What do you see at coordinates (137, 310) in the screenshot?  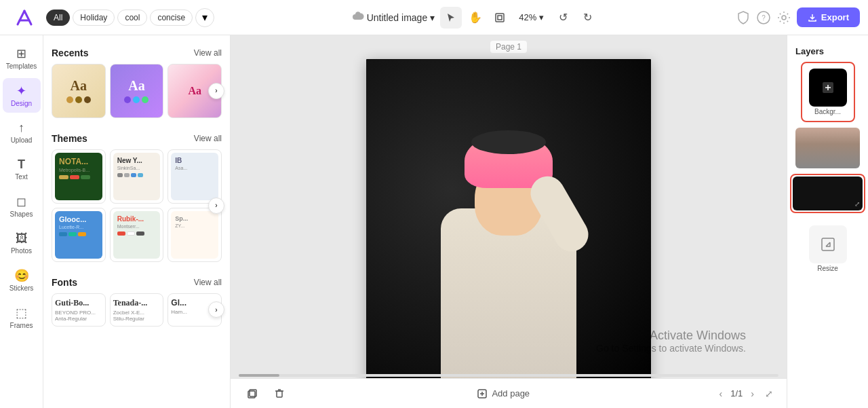 I see `fonts-grid-container: Guti-Bo... BEYOND PRO... Anta-Regular Te…` at bounding box center [137, 310].